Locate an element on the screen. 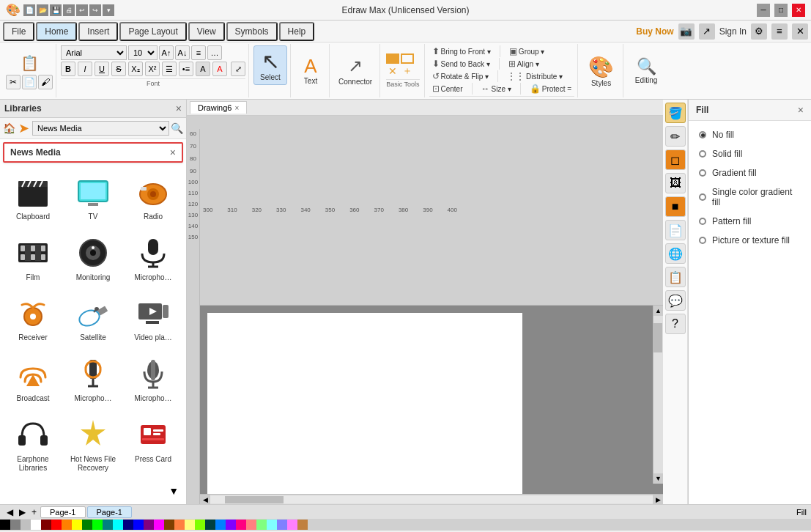 The width and height of the screenshot is (811, 532). align-button: ⊞Align ▾ is located at coordinates (524, 64).